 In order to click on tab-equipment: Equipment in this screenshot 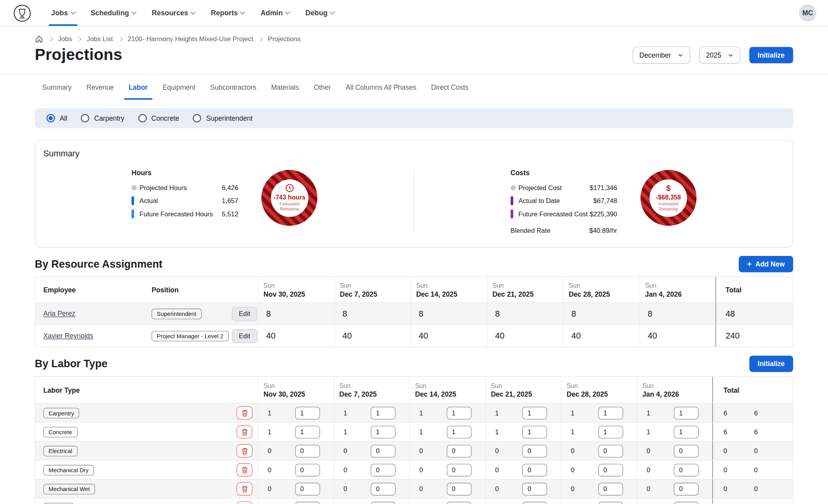, I will do `click(179, 87)`.